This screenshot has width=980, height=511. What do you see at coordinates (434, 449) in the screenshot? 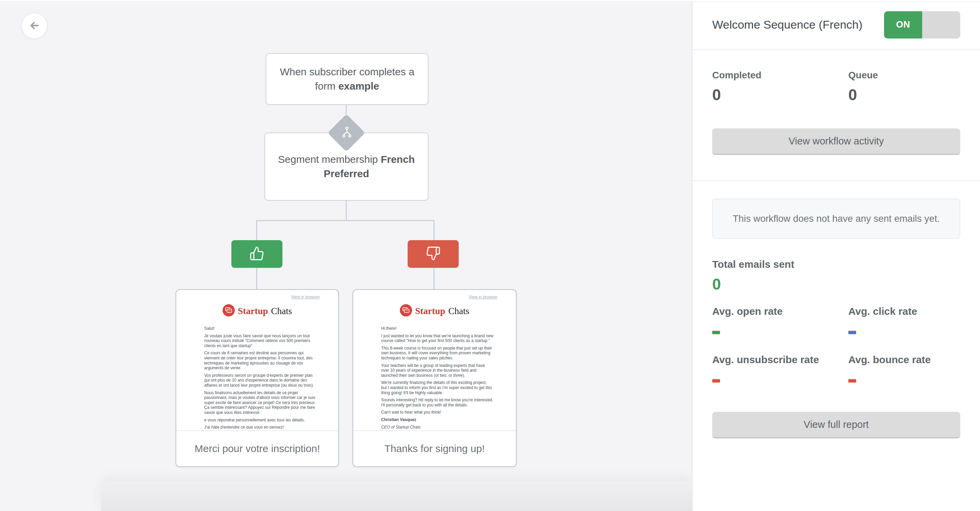
I see `email-subject: Thanks for signing up!` at bounding box center [434, 449].